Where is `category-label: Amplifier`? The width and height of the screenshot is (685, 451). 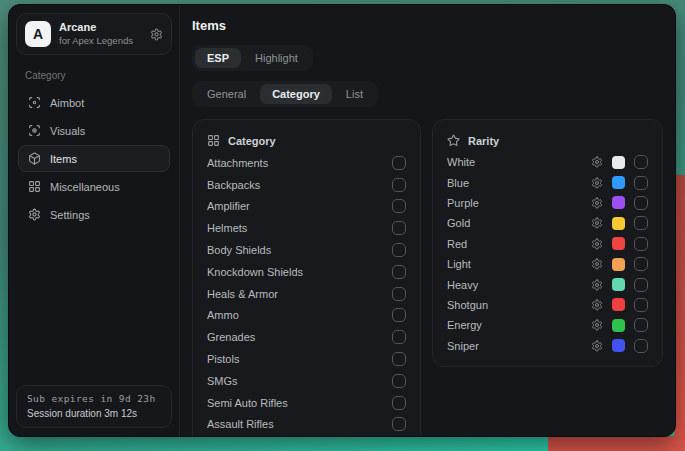 category-label: Amplifier is located at coordinates (228, 206).